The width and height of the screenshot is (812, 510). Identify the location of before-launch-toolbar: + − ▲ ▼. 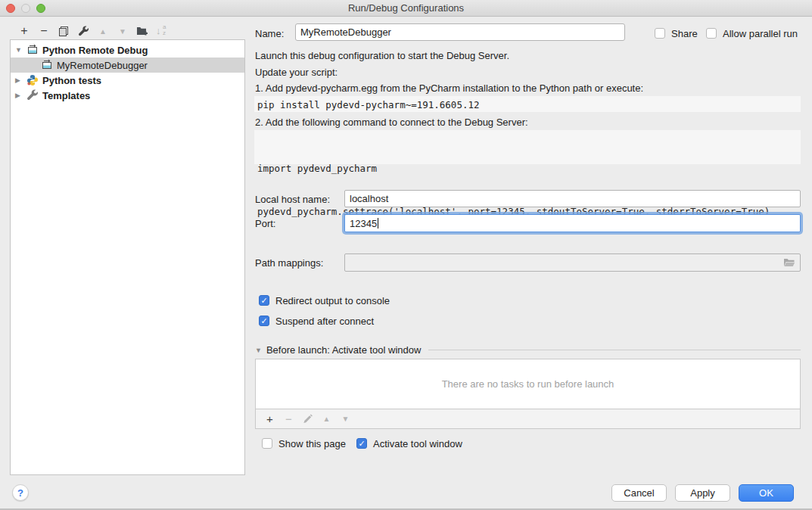
(528, 419).